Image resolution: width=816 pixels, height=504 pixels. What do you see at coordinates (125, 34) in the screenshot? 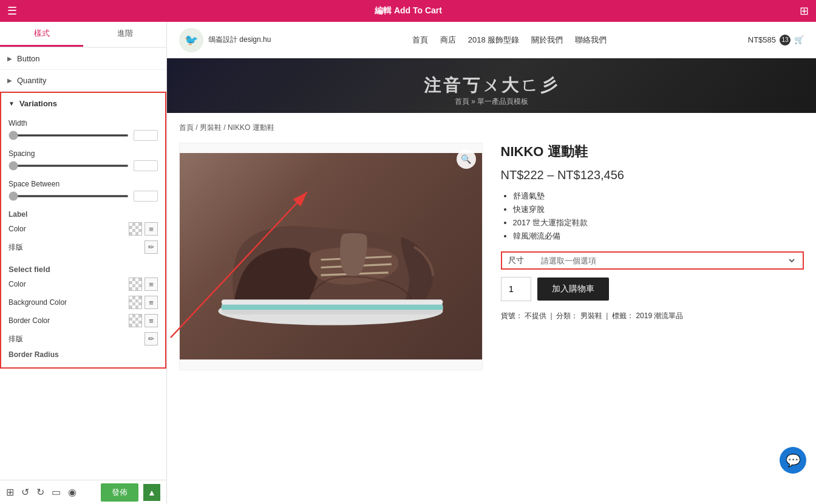
I see `tab-advanced: 進階` at bounding box center [125, 34].